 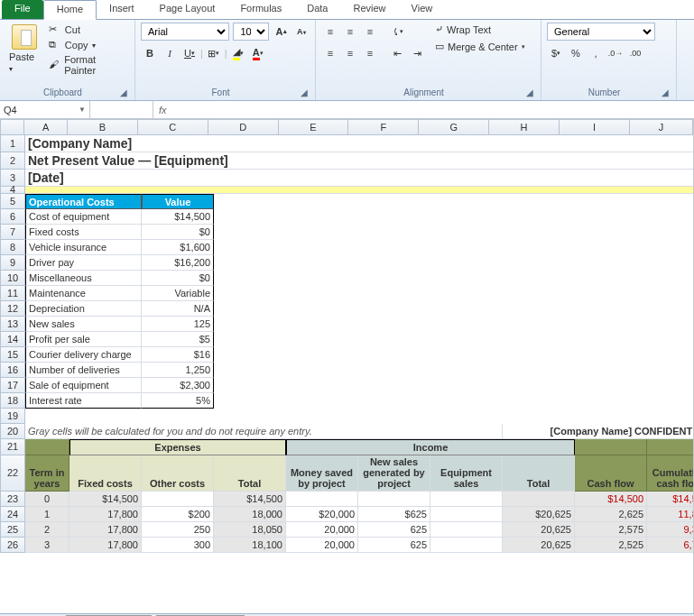 What do you see at coordinates (24, 50) in the screenshot?
I see `paste-button: Paste ▾` at bounding box center [24, 50].